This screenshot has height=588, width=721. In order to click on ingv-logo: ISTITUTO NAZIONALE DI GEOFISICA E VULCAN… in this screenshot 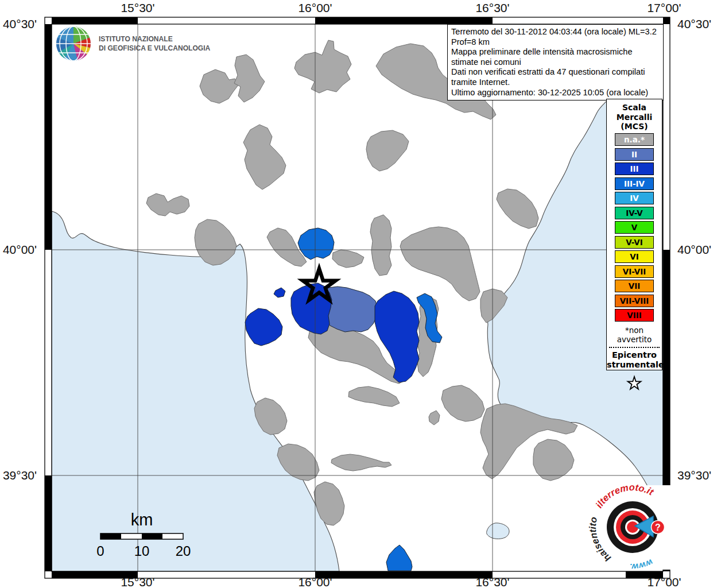, I will do `click(137, 44)`.